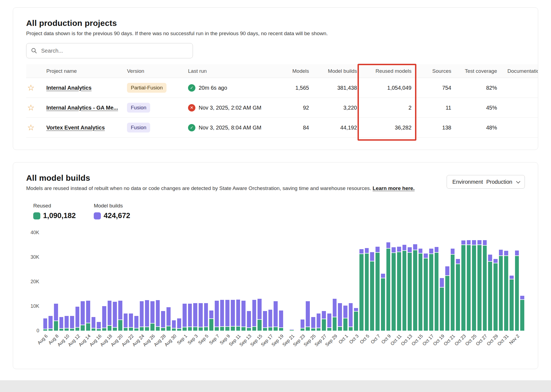  I want to click on search-input, so click(110, 51).